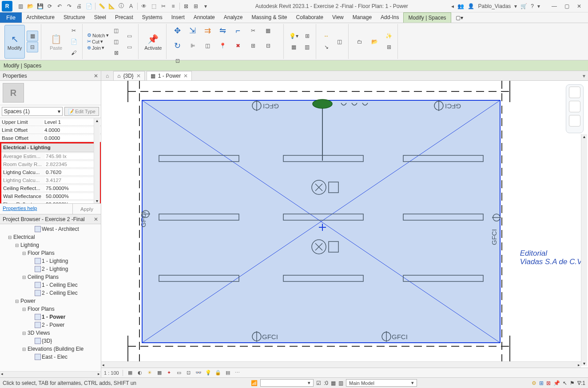 Image resolution: width=588 pixels, height=388 pixels. Describe the element at coordinates (159, 373) in the screenshot. I see `shadows-icon: ▩` at that location.